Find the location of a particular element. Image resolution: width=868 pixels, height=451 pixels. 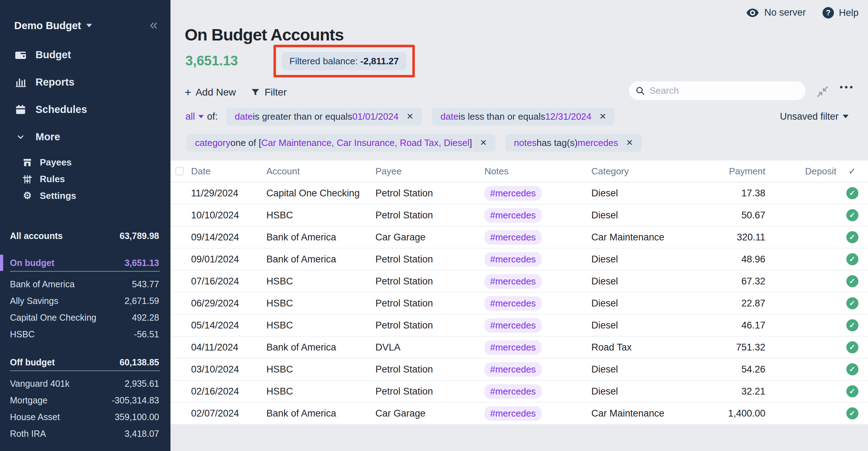

transaction-row: 10/10/2024 HSBC Petrol Station #mercedes… is located at coordinates (519, 216).